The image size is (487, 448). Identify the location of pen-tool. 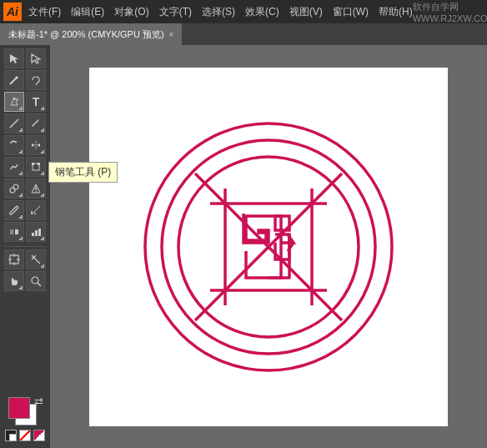
(14, 102).